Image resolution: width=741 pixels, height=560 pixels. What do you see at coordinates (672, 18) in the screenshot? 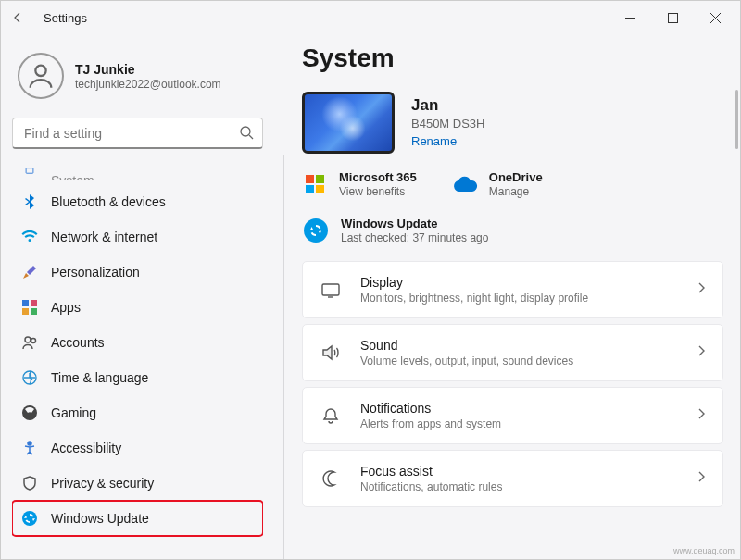
I see `window-controls` at bounding box center [672, 18].